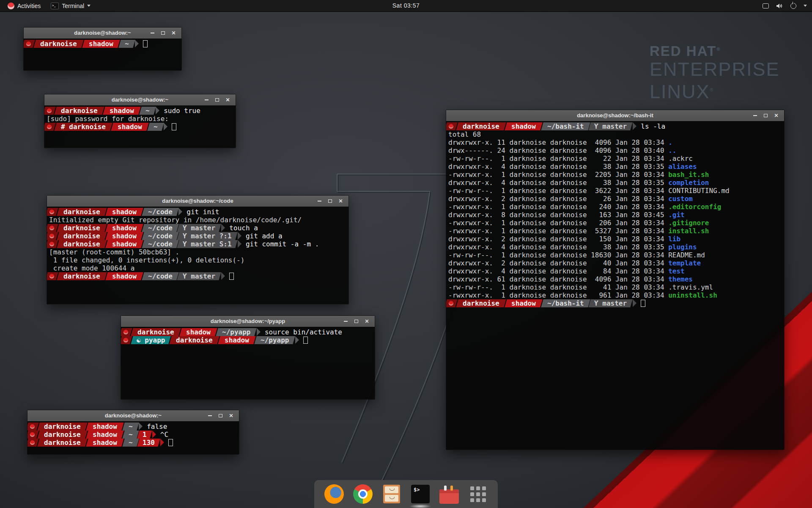  What do you see at coordinates (615, 116) in the screenshot?
I see `titlebar: darknoise@shadow:~/bash-it✕` at bounding box center [615, 116].